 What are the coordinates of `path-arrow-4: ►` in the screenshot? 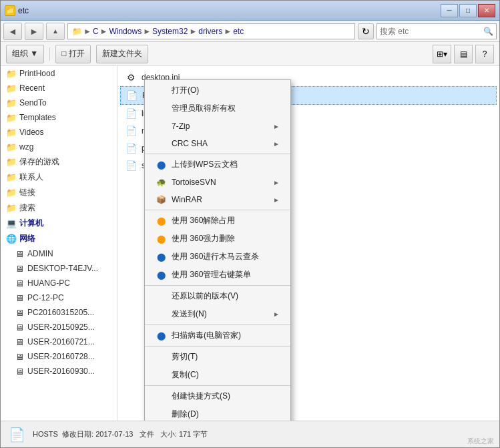 It's located at (228, 31).